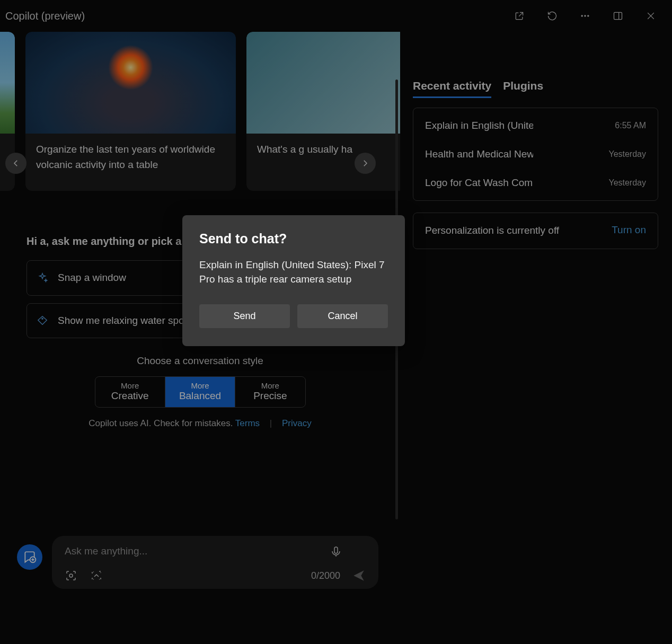 The width and height of the screenshot is (672, 644). I want to click on dialog-message: Explain in English (United States): Pixe…, so click(294, 272).